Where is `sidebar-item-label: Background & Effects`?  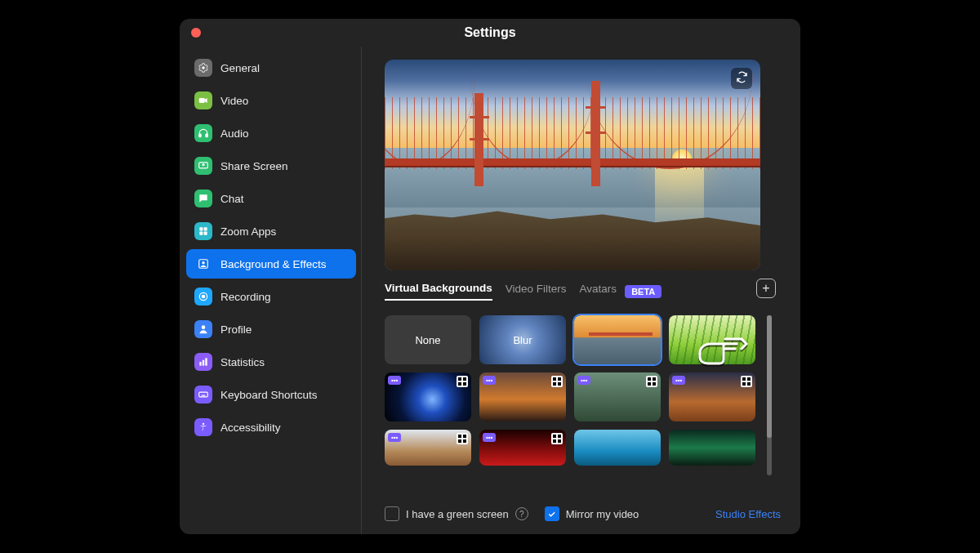 sidebar-item-label: Background & Effects is located at coordinates (274, 265).